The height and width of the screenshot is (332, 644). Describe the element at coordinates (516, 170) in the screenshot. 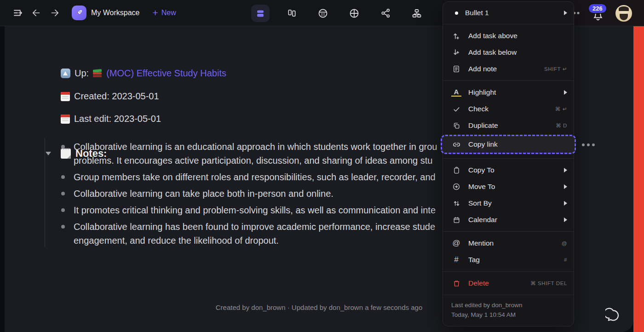

I see `menu-item-label: Copy To` at that location.